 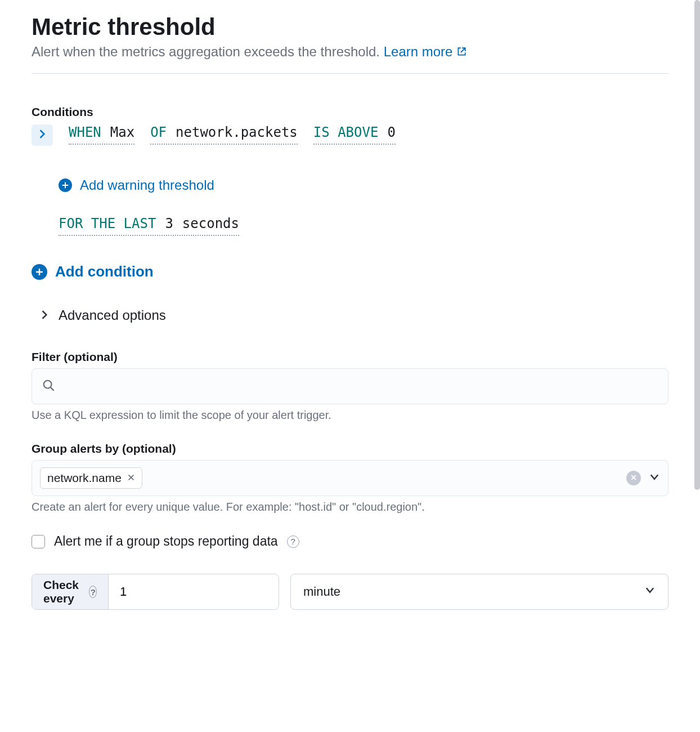 What do you see at coordinates (48, 386) in the screenshot?
I see `search-icon` at bounding box center [48, 386].